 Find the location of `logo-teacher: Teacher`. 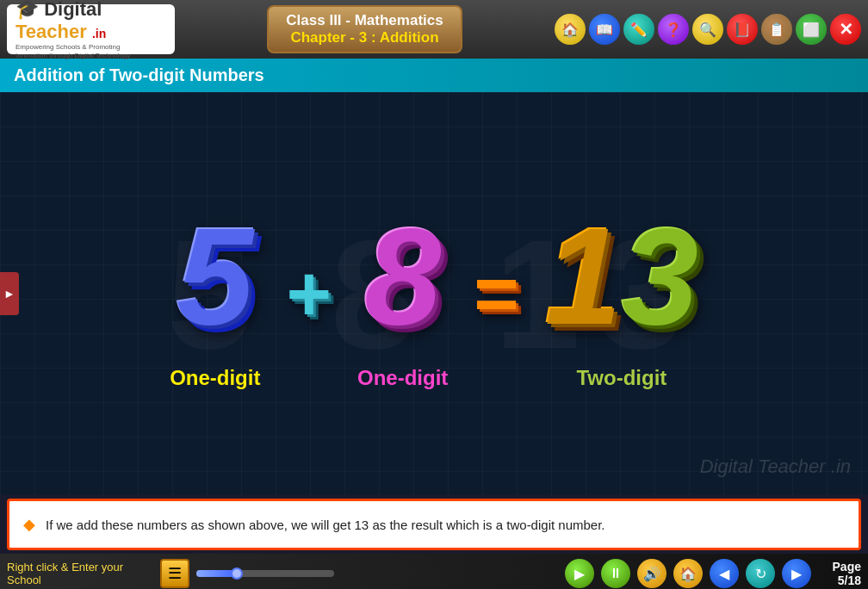

logo-teacher: Teacher is located at coordinates (52, 31).